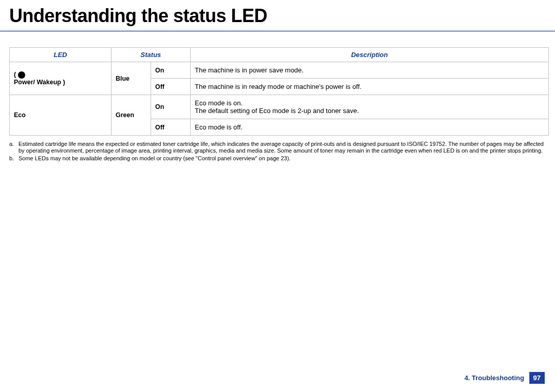 This screenshot has width=555, height=392. Describe the element at coordinates (151, 55) in the screenshot. I see `th-status: Status` at that location.